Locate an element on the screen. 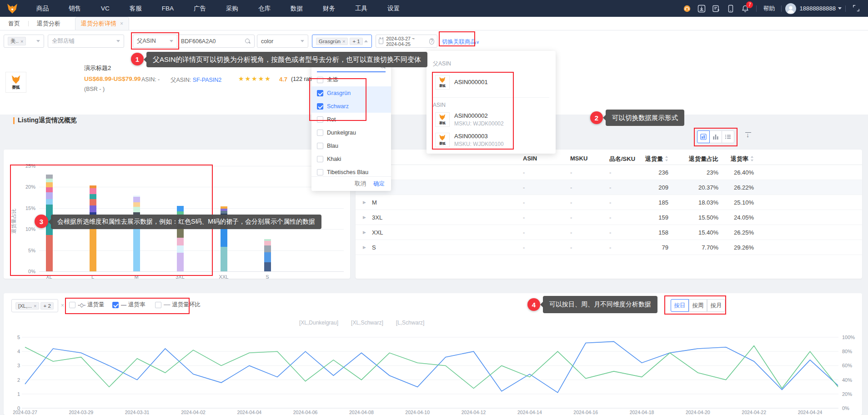 Image resolution: width=868 pixels, height=415 pixels. feedback-icon is located at coordinates (716, 9).